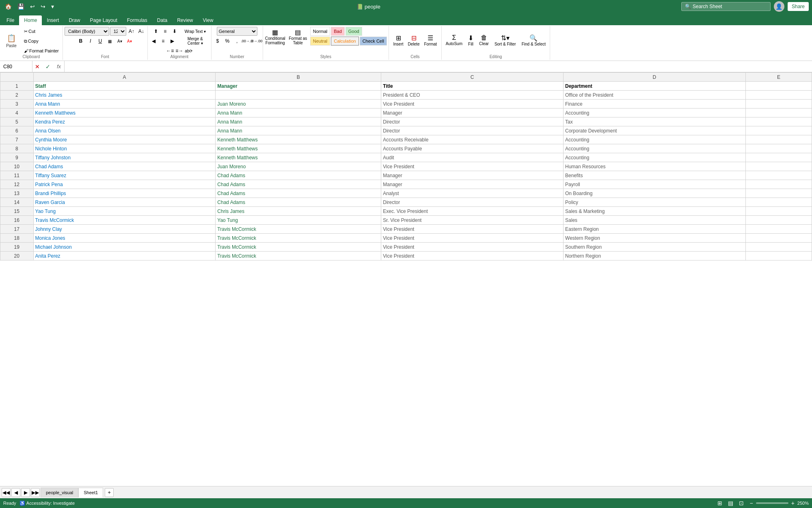 The width and height of the screenshot is (812, 508). What do you see at coordinates (35, 493) in the screenshot?
I see `sheet-nav-last: ▶▶` at bounding box center [35, 493].